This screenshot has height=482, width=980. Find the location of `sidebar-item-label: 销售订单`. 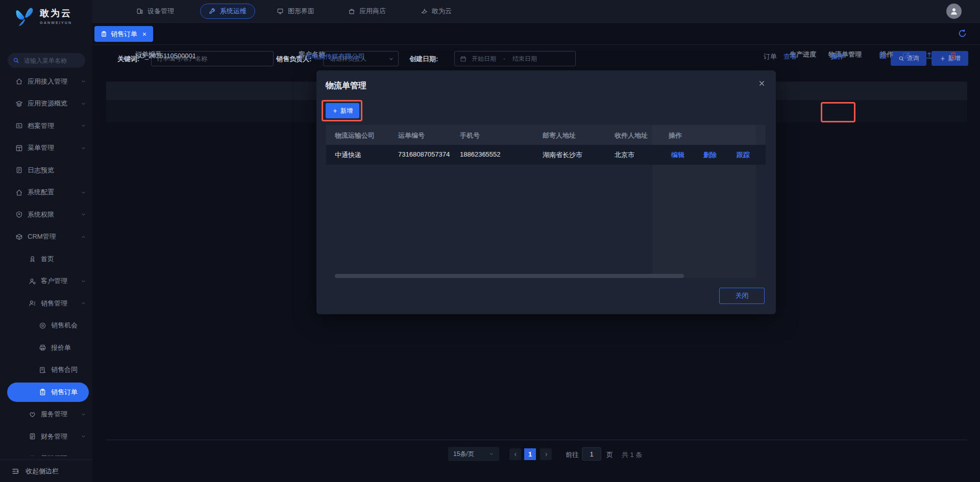

sidebar-item-label: 销售订单 is located at coordinates (64, 392).